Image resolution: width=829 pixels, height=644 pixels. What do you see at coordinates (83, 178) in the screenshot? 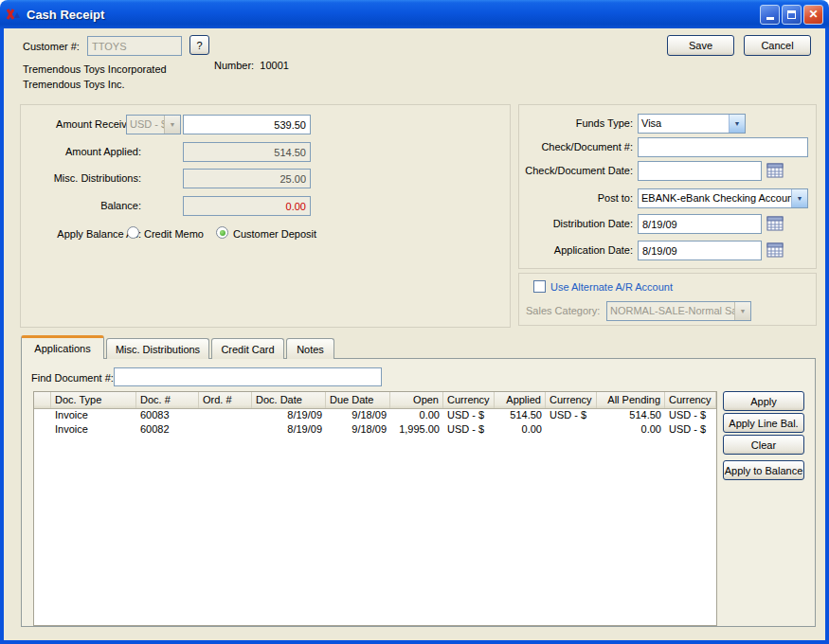
I see `misc-distributions-label: Misc. Distributions:` at bounding box center [83, 178].